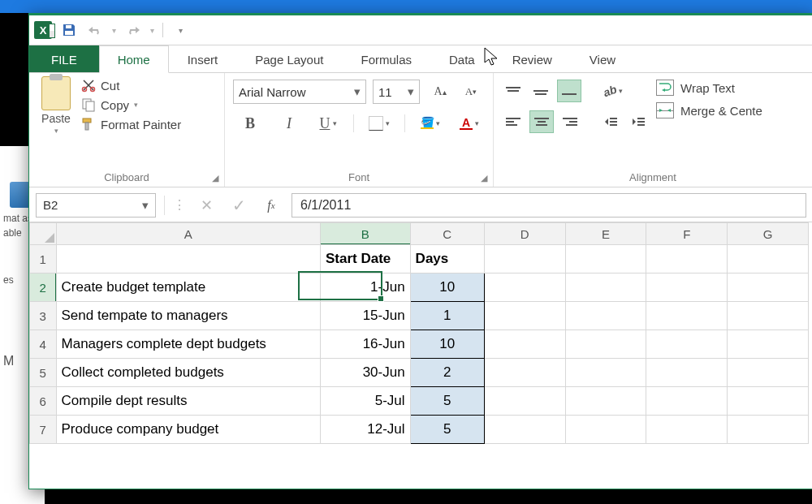  What do you see at coordinates (611, 122) in the screenshot?
I see `decrease-indent-button` at bounding box center [611, 122].